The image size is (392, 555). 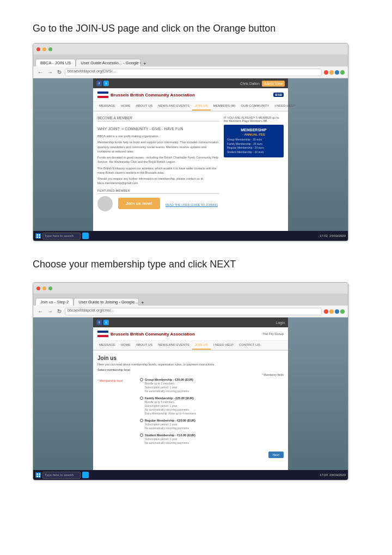 I want to click on body-text-5: Should you require any further informati…, so click(x=158, y=181).